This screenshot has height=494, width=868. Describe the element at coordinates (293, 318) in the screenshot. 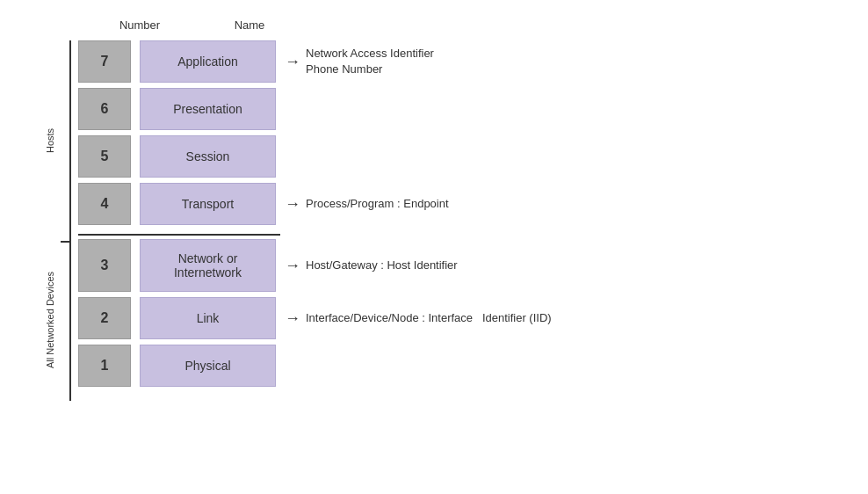

I see `arrow-2: →` at that location.